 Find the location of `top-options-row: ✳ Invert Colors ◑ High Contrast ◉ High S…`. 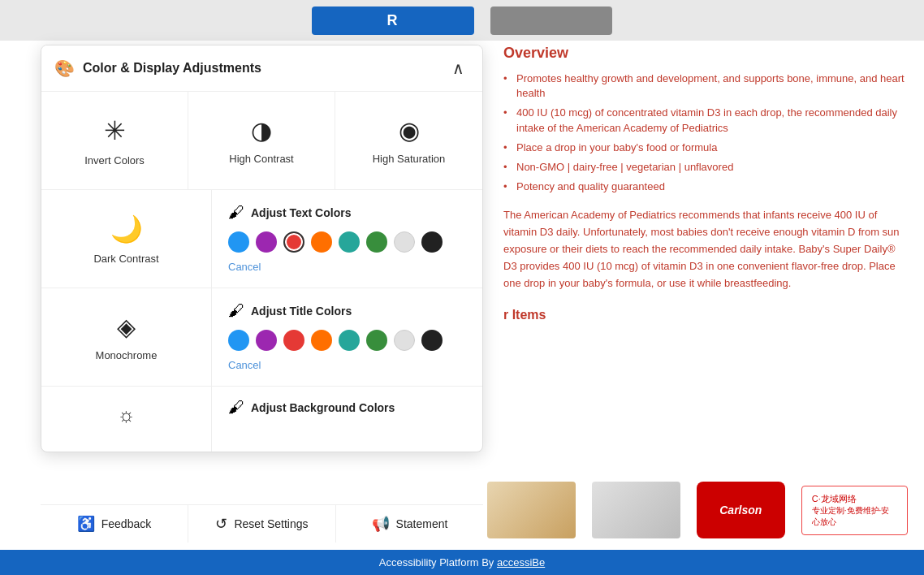

top-options-row: ✳ Invert Colors ◑ High Contrast ◉ High S… is located at coordinates (261, 141).